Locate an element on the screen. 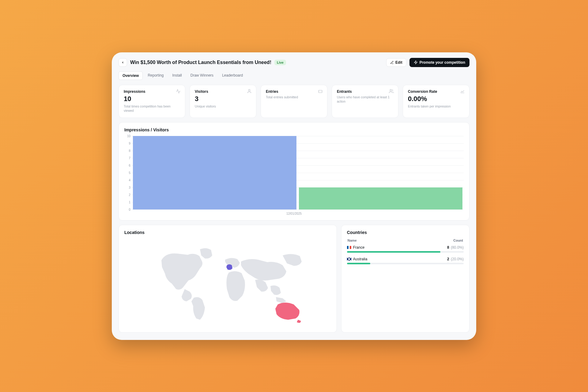  y-tick: 1 is located at coordinates (128, 202).